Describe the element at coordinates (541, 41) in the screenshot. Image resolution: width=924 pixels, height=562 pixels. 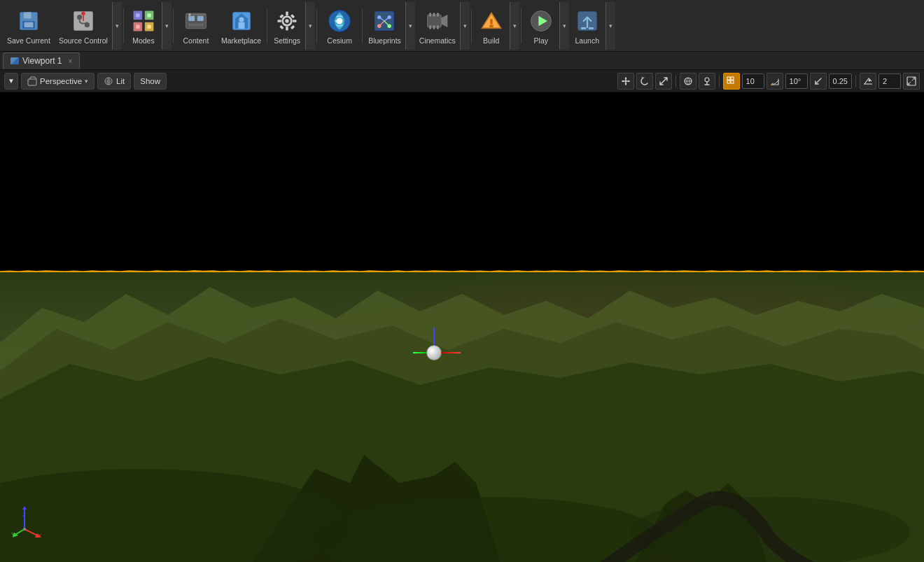
I see `play-label: Play` at that location.